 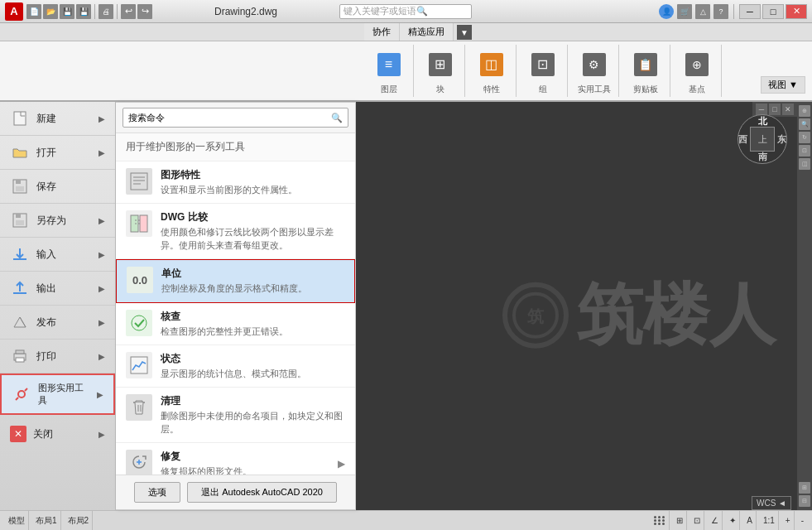 I want to click on save-sidebar-icon, so click(x=20, y=186).